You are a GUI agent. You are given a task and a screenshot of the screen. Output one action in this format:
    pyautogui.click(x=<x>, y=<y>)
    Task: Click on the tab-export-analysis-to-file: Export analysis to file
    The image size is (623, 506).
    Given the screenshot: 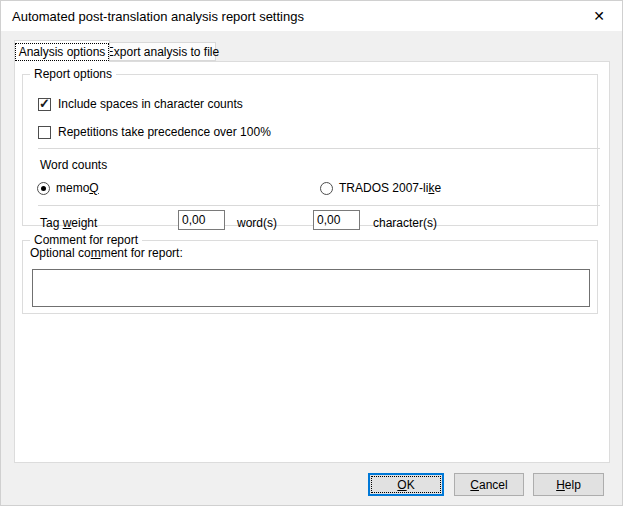 What is the action you would take?
    pyautogui.click(x=163, y=52)
    